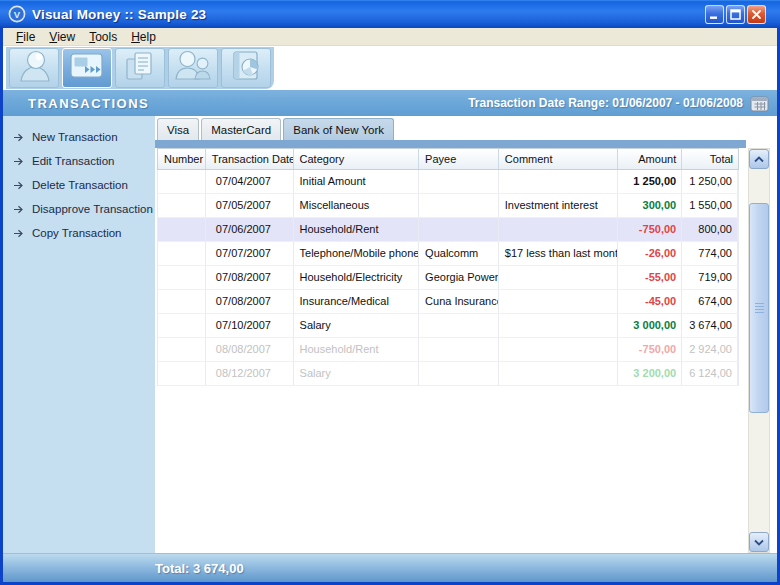 The width and height of the screenshot is (780, 585). I want to click on maximize-icon, so click(736, 14).